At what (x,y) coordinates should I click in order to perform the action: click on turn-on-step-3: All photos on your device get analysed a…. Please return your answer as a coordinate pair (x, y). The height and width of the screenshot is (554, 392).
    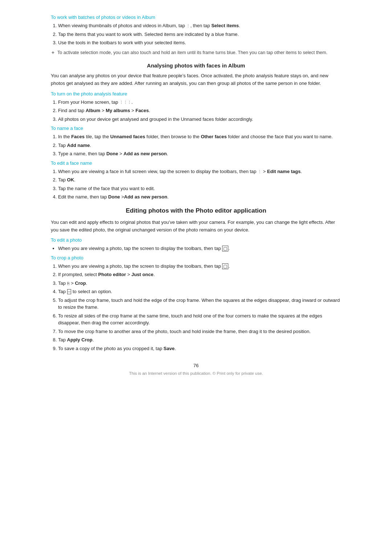
    Looking at the image, I should click on (200, 119).